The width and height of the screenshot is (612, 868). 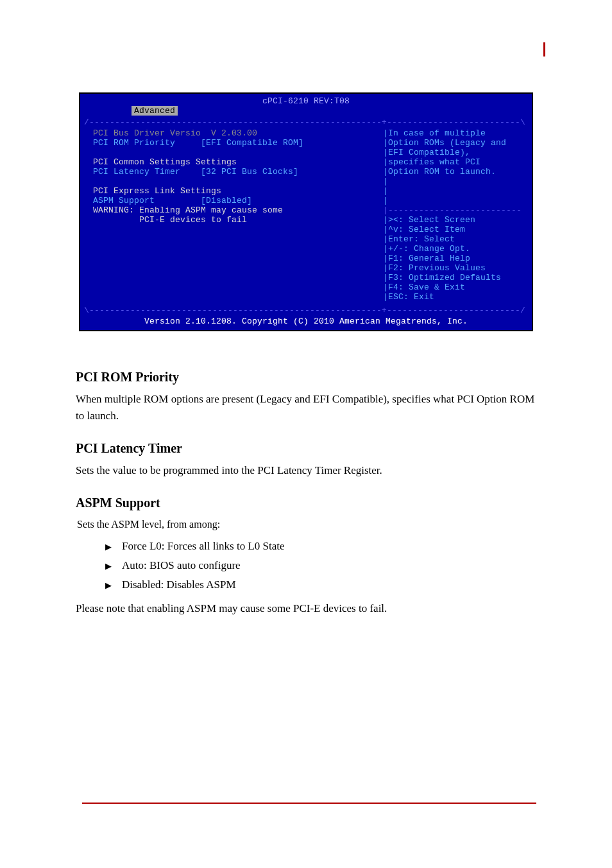 What do you see at coordinates (181, 566) in the screenshot?
I see `list-item-text: Auto: BIOS auto configure` at bounding box center [181, 566].